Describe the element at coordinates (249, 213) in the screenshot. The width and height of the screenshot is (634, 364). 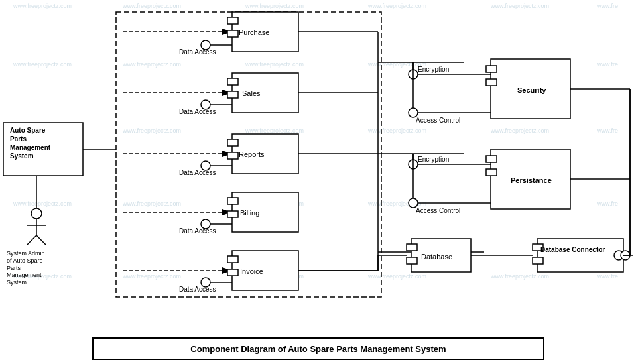
I see `svg-text: Billing` at that location.